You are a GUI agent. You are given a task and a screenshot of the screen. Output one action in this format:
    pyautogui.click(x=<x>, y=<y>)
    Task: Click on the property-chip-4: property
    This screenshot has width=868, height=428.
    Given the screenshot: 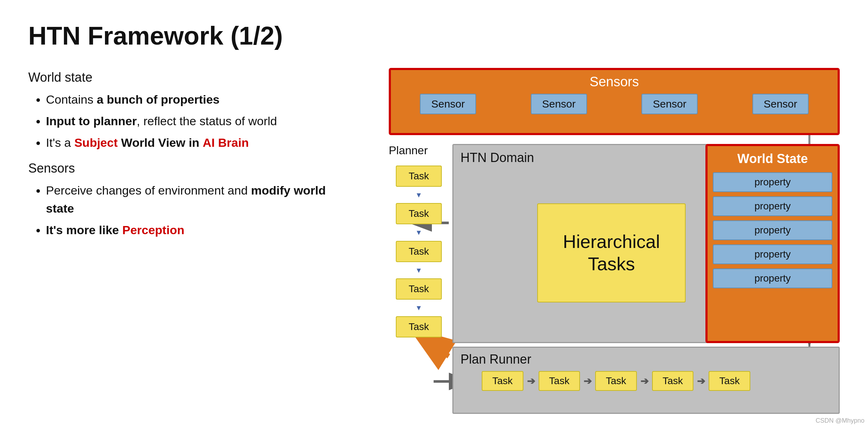 What is the action you would take?
    pyautogui.click(x=773, y=254)
    